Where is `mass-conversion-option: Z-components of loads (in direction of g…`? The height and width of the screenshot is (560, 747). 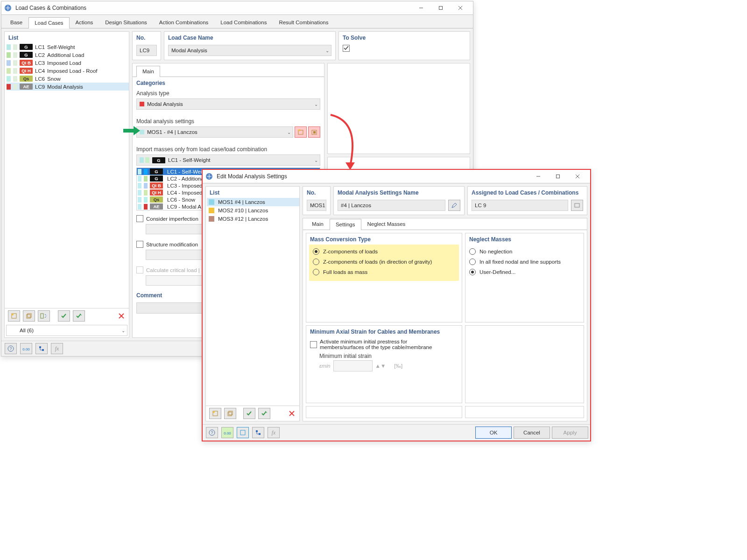
mass-conversion-option: Z-components of loads (in direction of g… is located at coordinates (384, 262).